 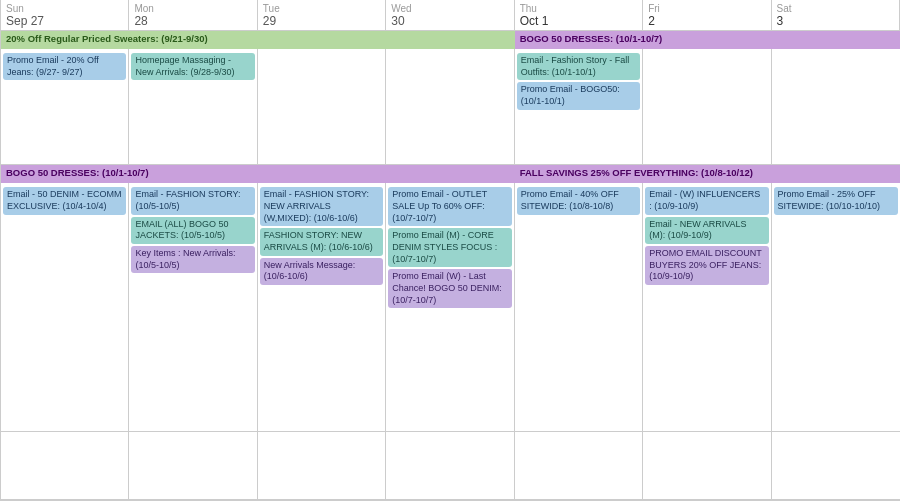 What do you see at coordinates (192, 230) in the screenshot?
I see `event-email-all-bogo50-jackets: EMAIL (ALL) BOGO 50 JACKETS: (10/5-10/5)` at bounding box center [192, 230].